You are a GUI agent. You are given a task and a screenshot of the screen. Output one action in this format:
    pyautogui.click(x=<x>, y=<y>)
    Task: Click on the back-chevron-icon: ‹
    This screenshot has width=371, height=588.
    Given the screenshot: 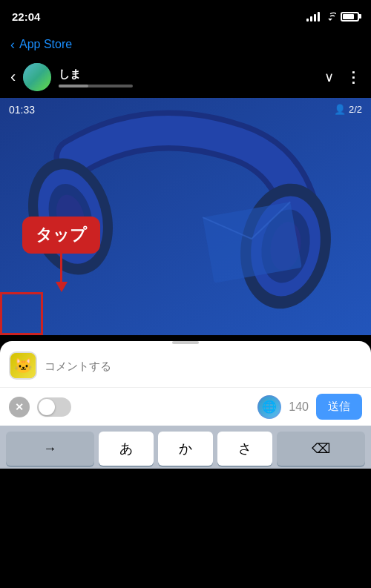 What is the action you would take?
    pyautogui.click(x=13, y=44)
    